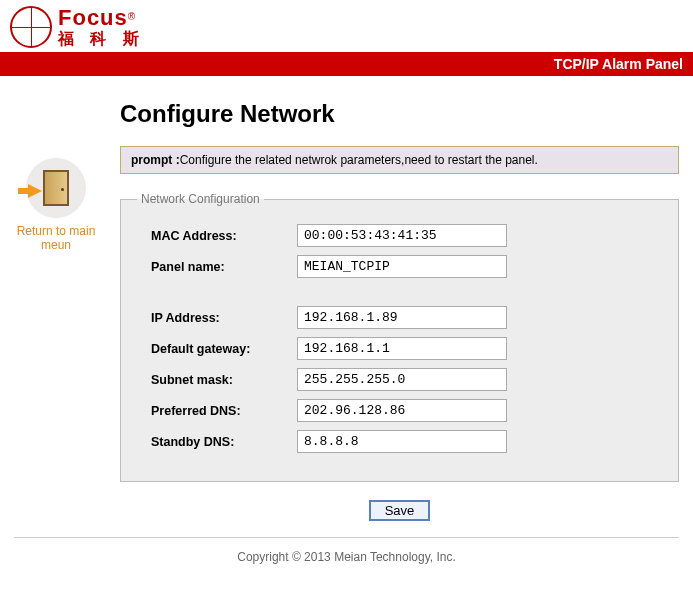  I want to click on prompt-label: prompt :, so click(156, 160).